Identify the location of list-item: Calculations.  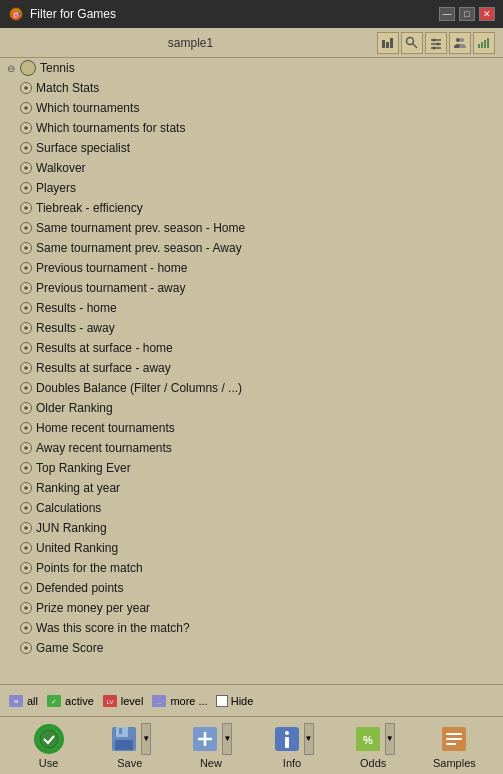
(252, 508).